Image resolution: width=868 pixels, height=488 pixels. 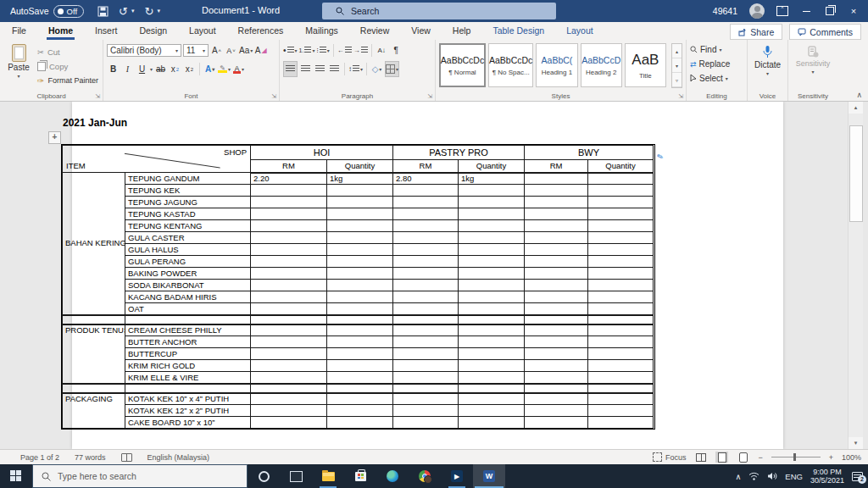 What do you see at coordinates (760, 458) in the screenshot?
I see `zoom-out-icon: −` at bounding box center [760, 458].